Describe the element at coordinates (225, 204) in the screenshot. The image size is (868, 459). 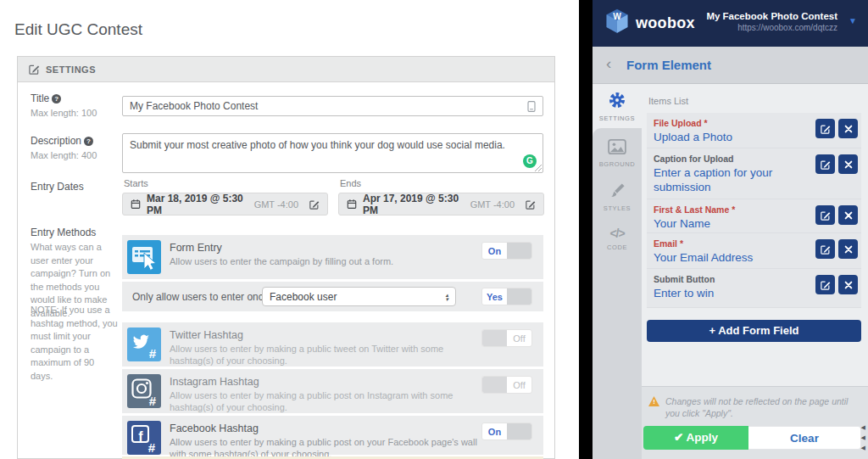
I see `starts-date-picker: Mar 18, 2019 @ 5:30 PM GMT -4:00` at that location.